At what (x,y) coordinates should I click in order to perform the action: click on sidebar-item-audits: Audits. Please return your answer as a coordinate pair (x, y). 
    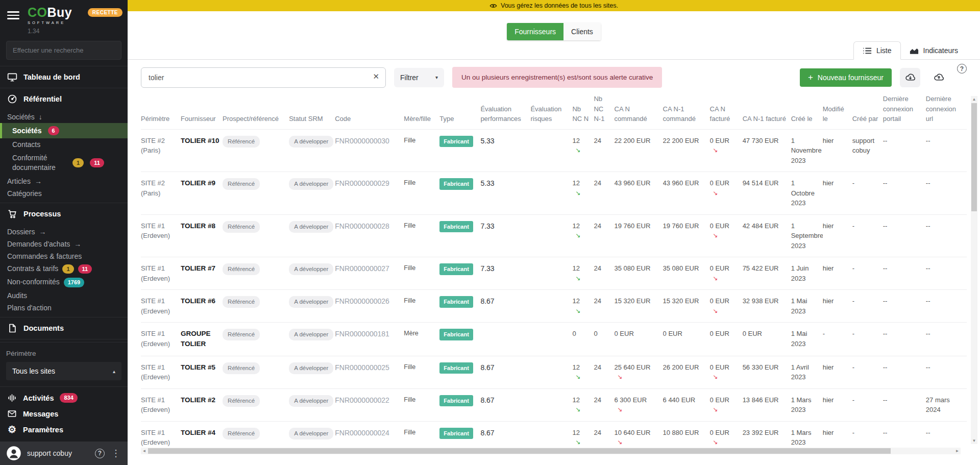
    Looking at the image, I should click on (64, 296).